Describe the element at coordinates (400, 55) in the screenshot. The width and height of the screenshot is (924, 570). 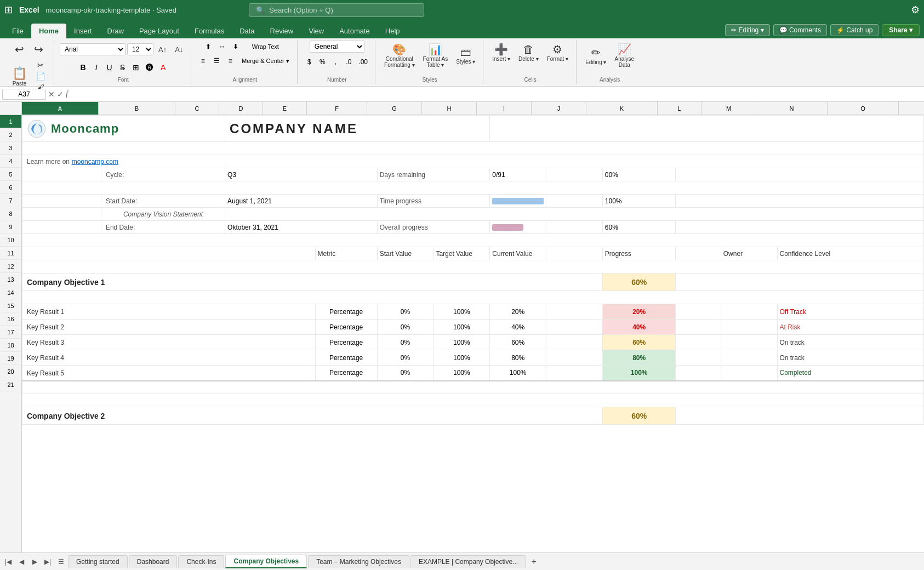
I see `conditional-formatting-button: 🎨 Conditional Formatting ▾` at that location.